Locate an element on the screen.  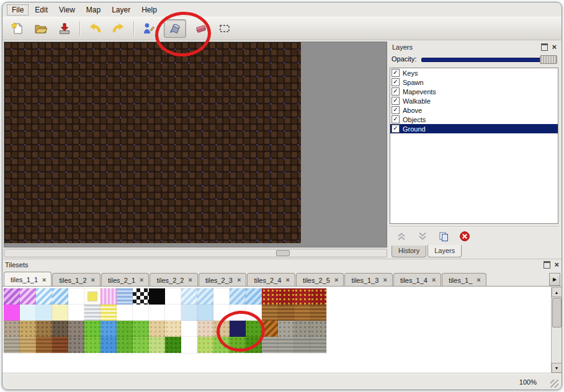
tab-layers: Layers is located at coordinates (444, 251).